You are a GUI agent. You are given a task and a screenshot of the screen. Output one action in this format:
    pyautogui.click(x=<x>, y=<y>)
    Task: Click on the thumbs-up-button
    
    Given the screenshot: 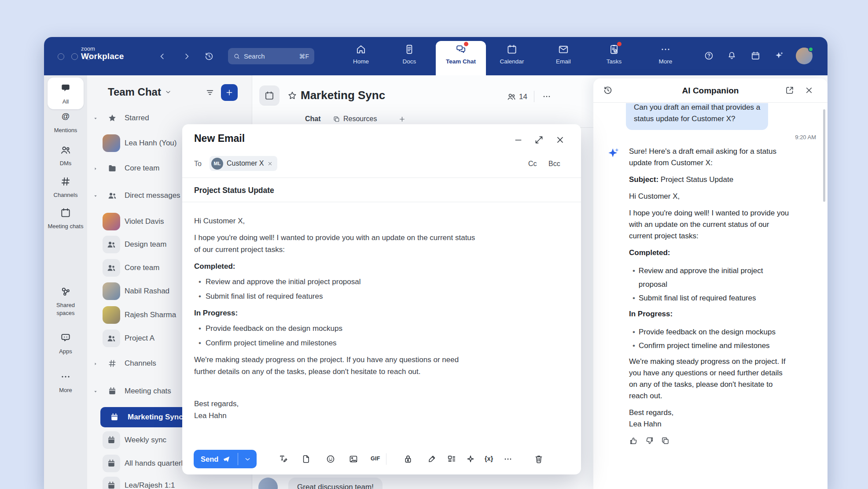 What is the action you would take?
    pyautogui.click(x=634, y=441)
    